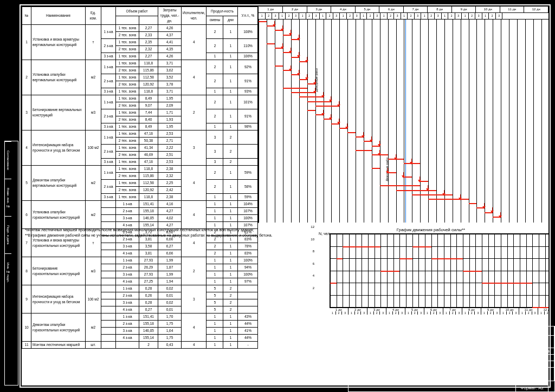  I want to click on col-labor: Затраты труда, чел.-дн., so click(170, 16).